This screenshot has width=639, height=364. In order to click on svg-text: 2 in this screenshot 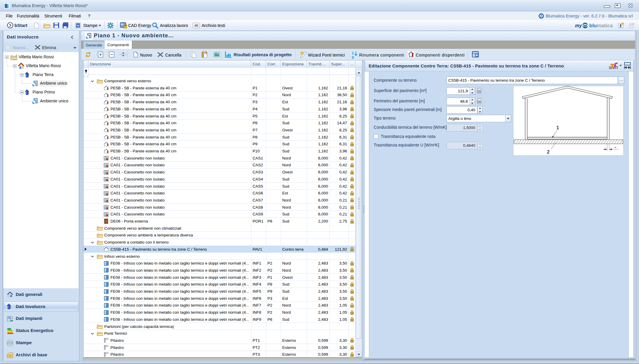, I will do `click(548, 152)`.